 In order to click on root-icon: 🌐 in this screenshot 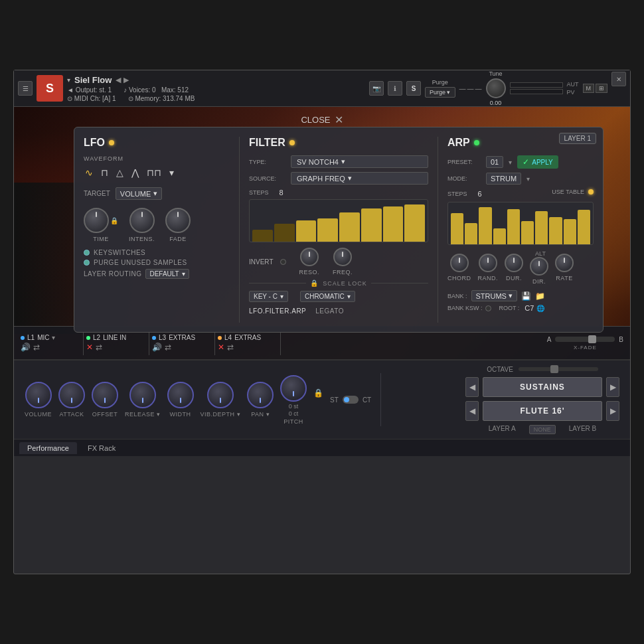, I will do `click(540, 308)`.